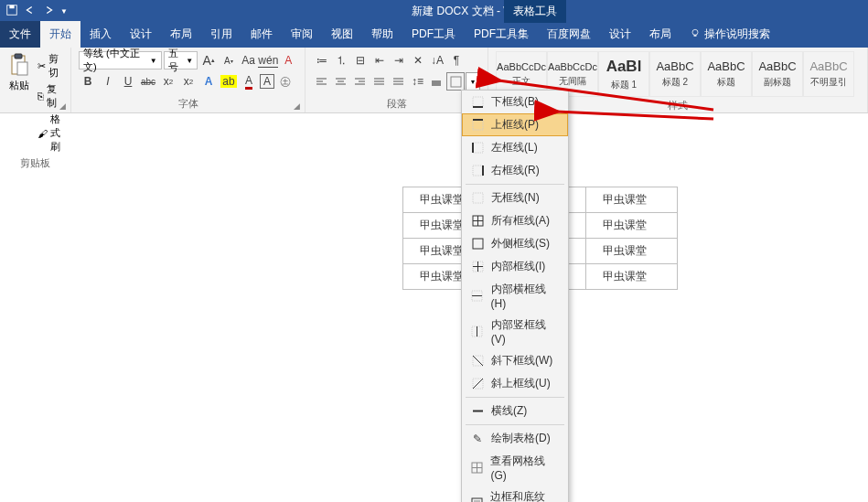 Image resolution: width=868 pixels, height=502 pixels. I want to click on clear-format-button: A, so click(288, 60).